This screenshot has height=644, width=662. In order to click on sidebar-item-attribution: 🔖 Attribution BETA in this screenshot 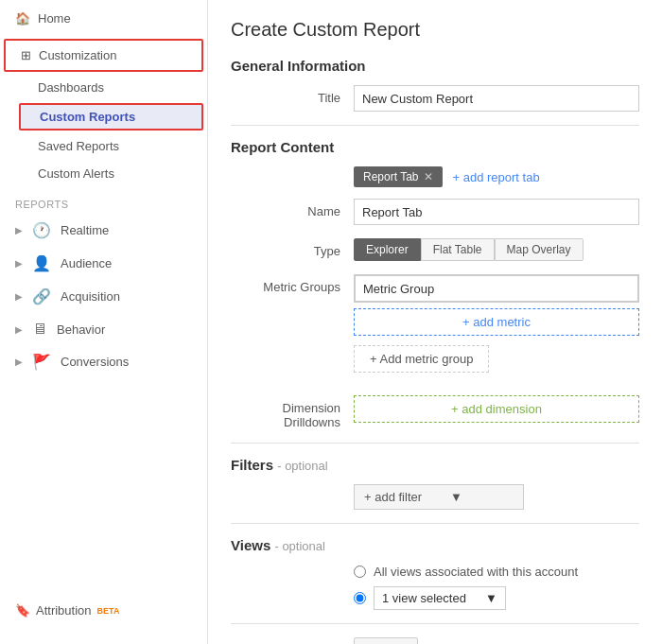, I will do `click(104, 611)`.